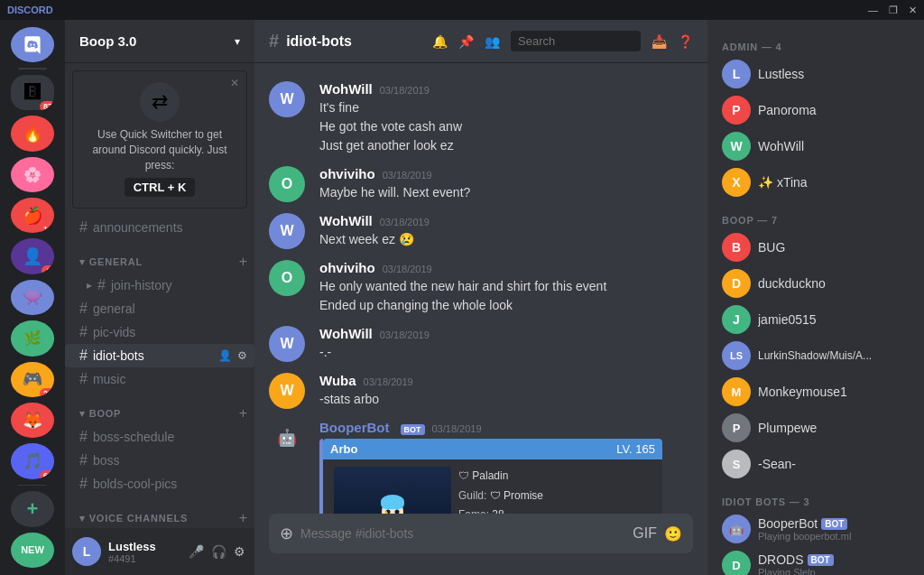  Describe the element at coordinates (346, 334) in the screenshot. I see `message-author: WohWill` at that location.